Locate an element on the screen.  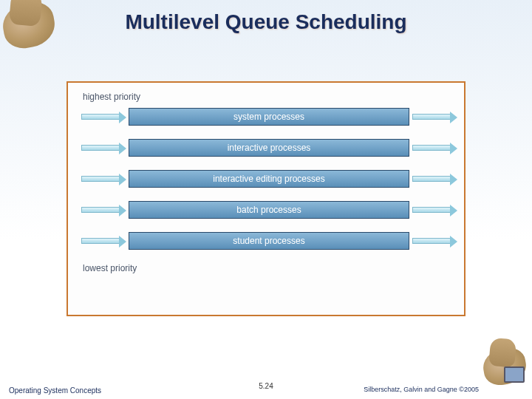
queue-box: batch processes is located at coordinates (269, 210).